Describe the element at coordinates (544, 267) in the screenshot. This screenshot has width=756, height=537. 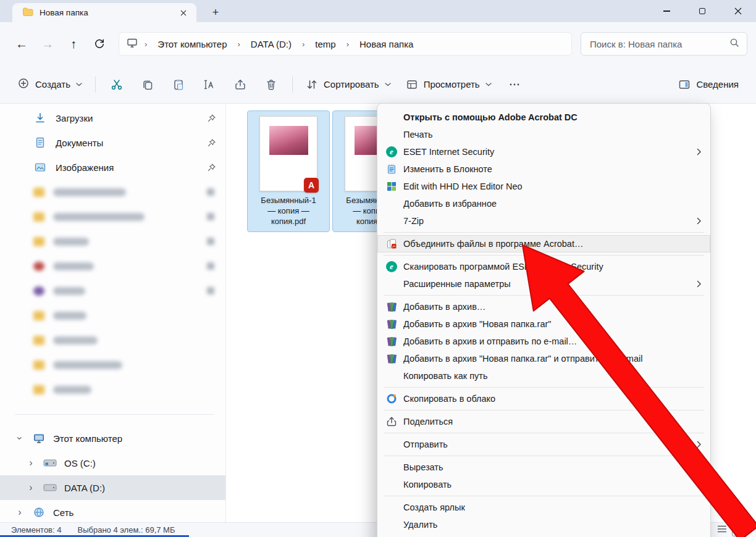
I see `menu-item-eset-scan: e Сканировать программой ESET Internet S…` at that location.